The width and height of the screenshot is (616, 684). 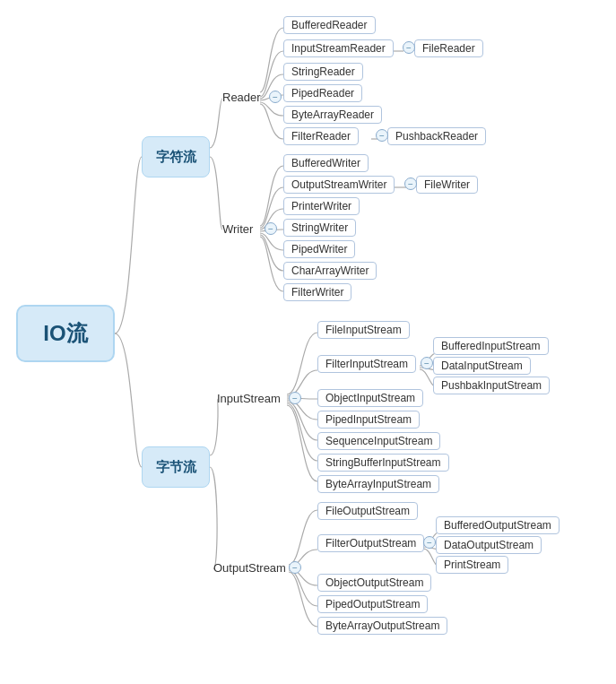 What do you see at coordinates (238, 229) in the screenshot?
I see `l2-writer: Writer` at bounding box center [238, 229].